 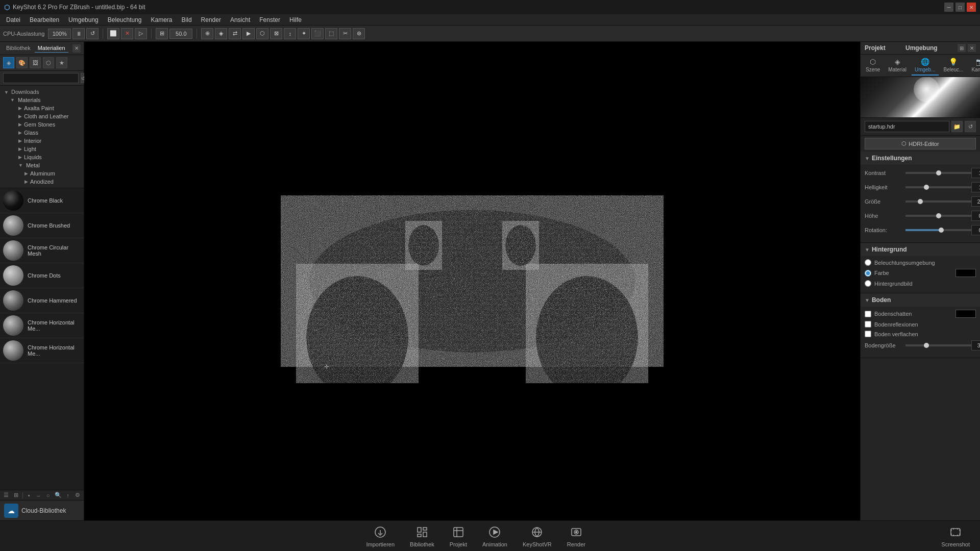 I want to click on nav-projekt: Projekt, so click(x=458, y=536).